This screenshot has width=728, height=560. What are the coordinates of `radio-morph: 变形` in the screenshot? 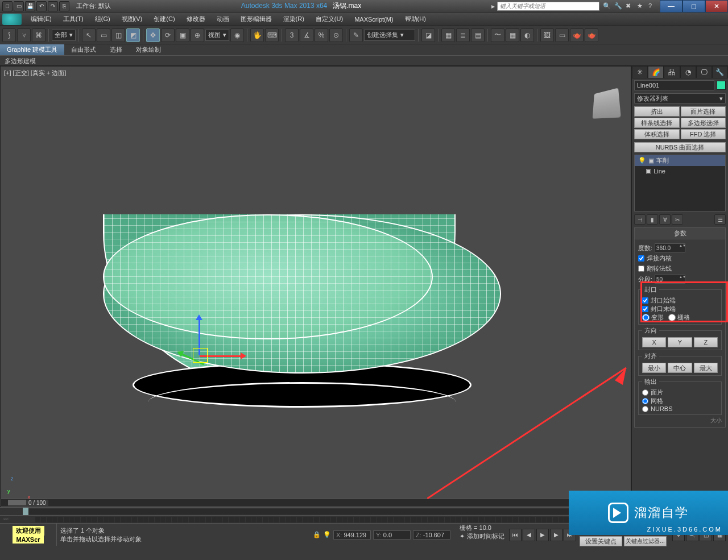 It's located at (653, 317).